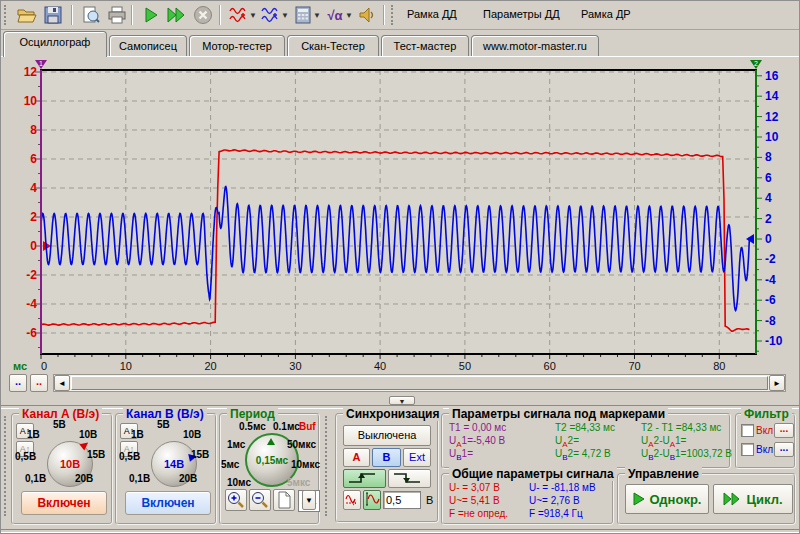 This screenshot has height=534, width=800. I want to click on sync-source-a-button: A, so click(356, 458).